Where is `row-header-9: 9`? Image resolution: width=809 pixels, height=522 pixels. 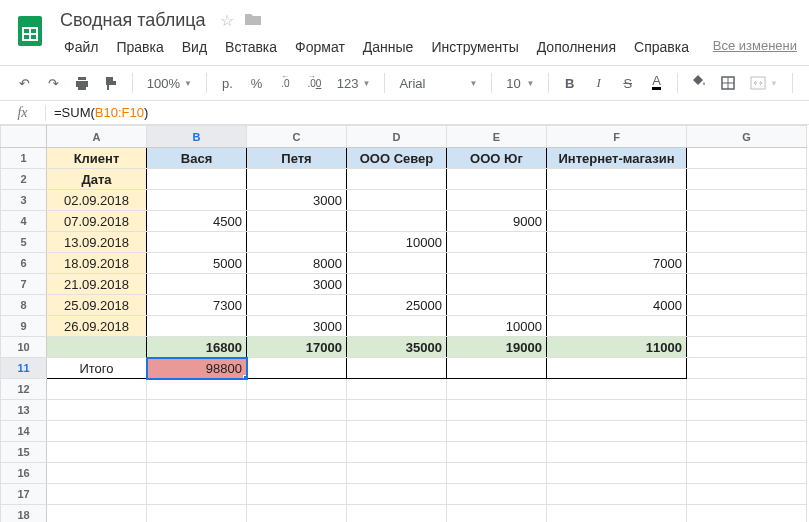 row-header-9: 9 is located at coordinates (24, 326).